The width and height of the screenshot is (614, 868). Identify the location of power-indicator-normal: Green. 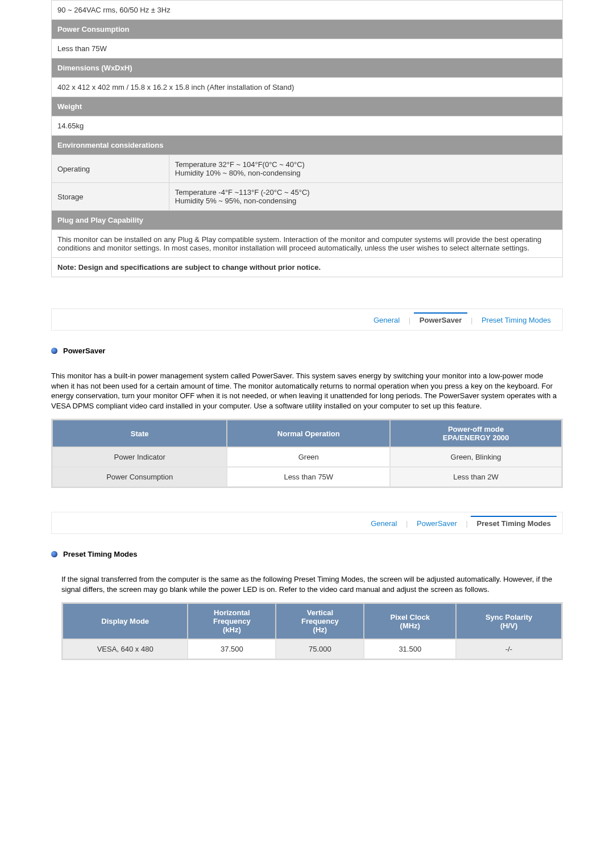
(308, 457).